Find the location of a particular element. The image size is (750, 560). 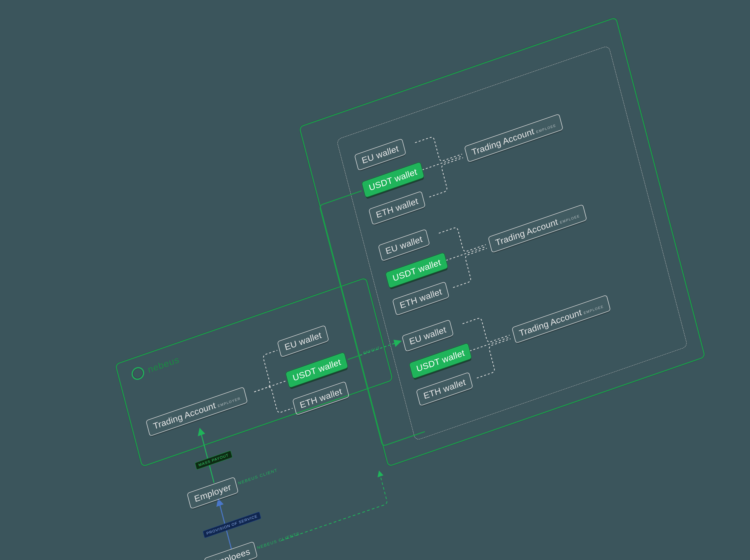

emp1-eu-wallet: EU wallet is located at coordinates (380, 154).